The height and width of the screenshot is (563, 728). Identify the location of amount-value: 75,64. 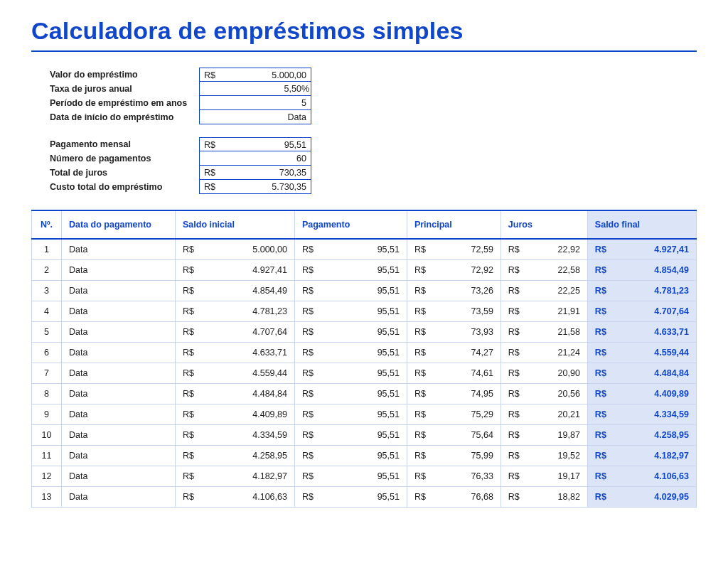
(482, 435).